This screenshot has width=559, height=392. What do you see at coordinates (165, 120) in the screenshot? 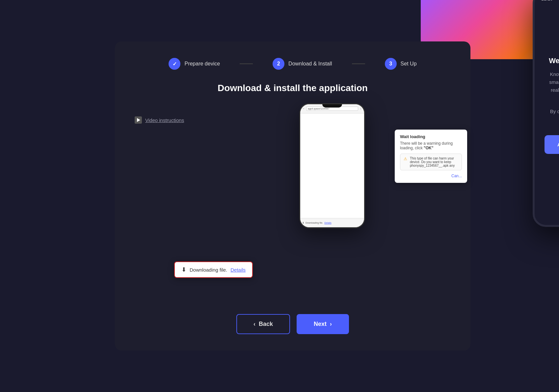
I see `video-instructions-label: Video instructions` at bounding box center [165, 120].